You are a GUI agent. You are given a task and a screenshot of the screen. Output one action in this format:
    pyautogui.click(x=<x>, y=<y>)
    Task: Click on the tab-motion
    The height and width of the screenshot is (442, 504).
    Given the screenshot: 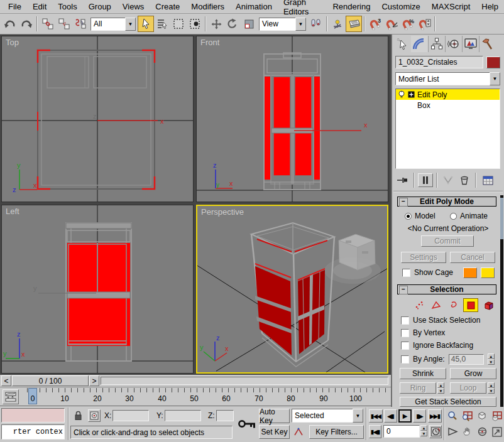 What is the action you would take?
    pyautogui.click(x=454, y=44)
    